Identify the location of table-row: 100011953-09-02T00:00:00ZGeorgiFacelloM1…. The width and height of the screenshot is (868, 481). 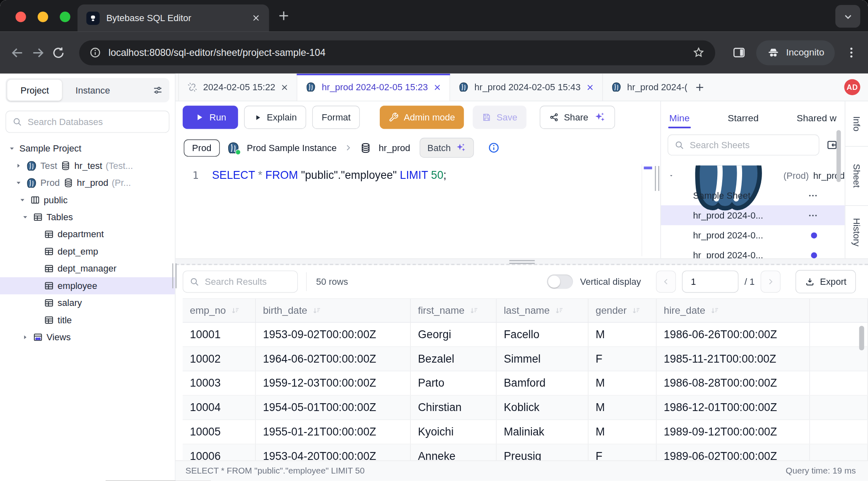
(525, 334).